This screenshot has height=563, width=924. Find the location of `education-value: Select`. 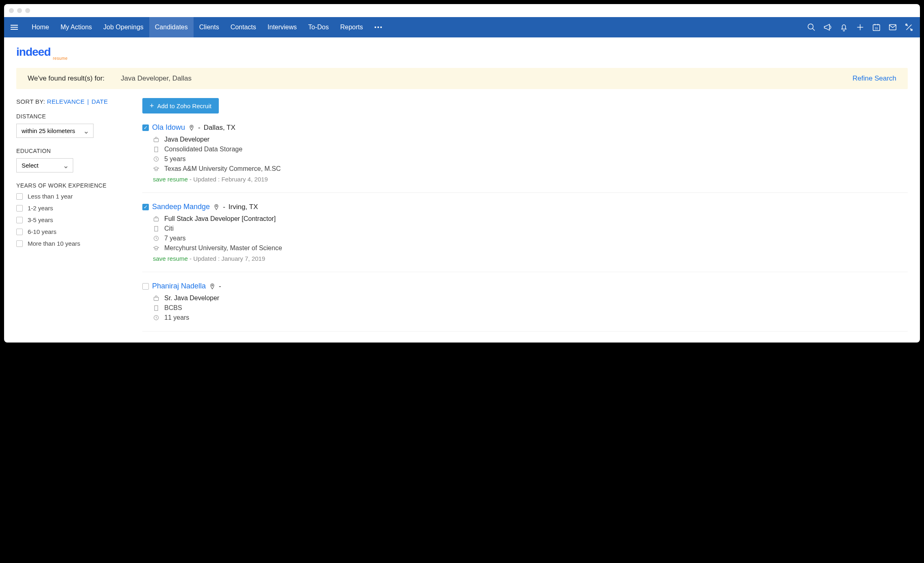

education-value: Select is located at coordinates (30, 165).